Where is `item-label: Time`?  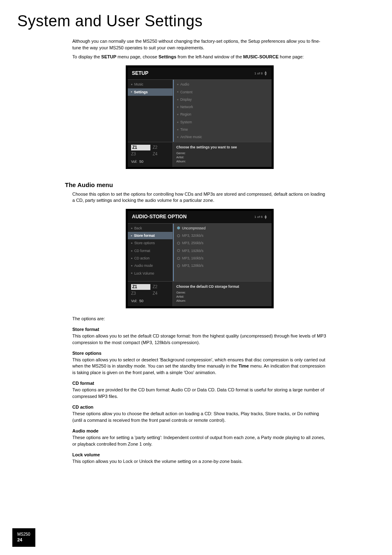 item-label: Time is located at coordinates (184, 130).